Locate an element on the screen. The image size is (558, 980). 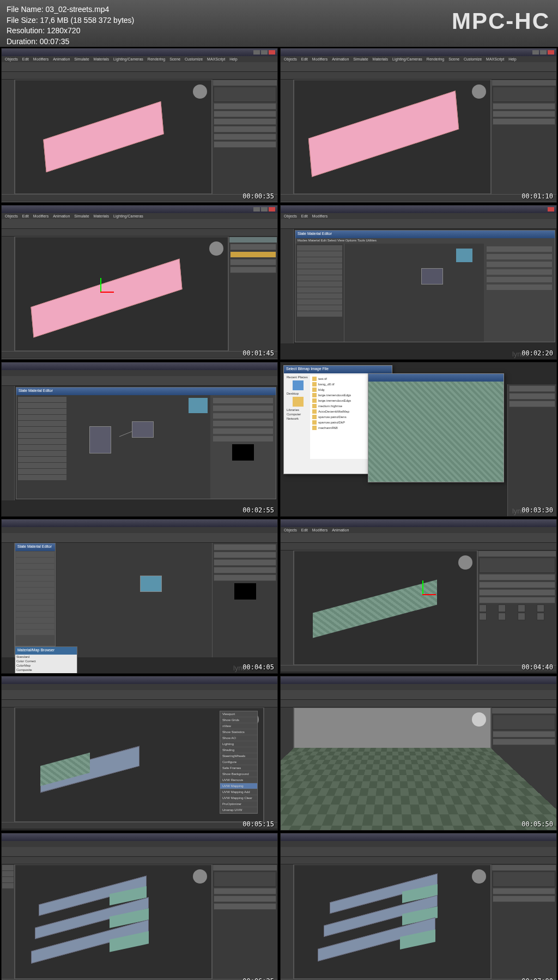
context-item: ProOptimizer is located at coordinates (239, 804).